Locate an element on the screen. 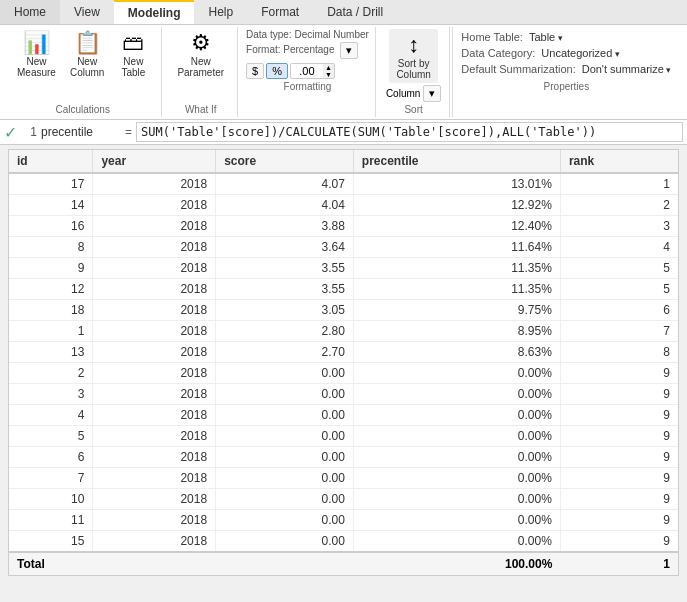 This screenshot has height=602, width=687. sort-sub-row: Column ▾ is located at coordinates (414, 94).